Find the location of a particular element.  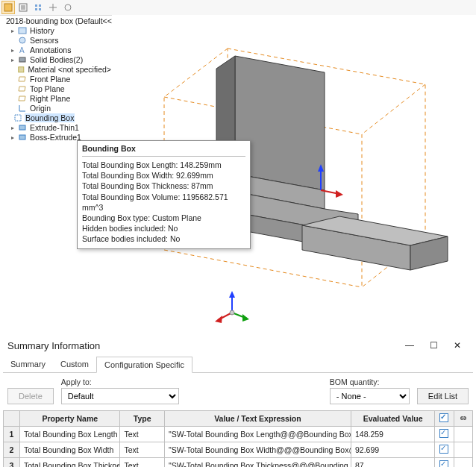

feature-manager-tab-icon is located at coordinates (8, 7).